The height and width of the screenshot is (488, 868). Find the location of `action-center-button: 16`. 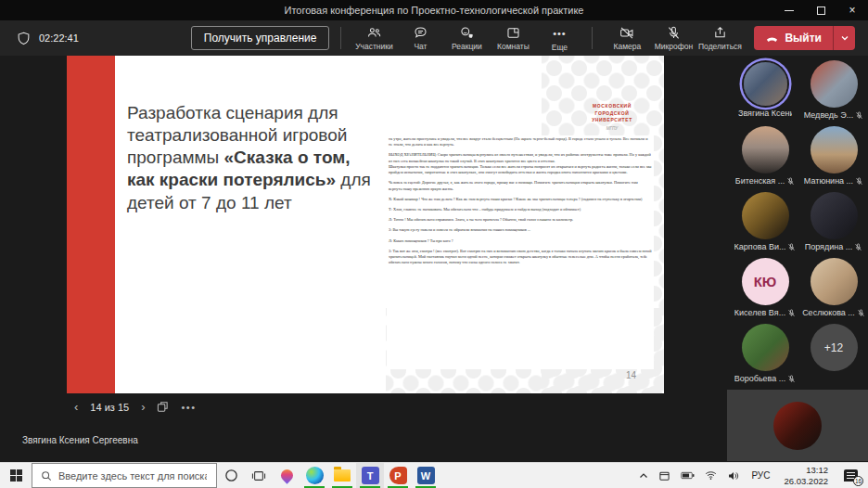

action-center-button: 16 is located at coordinates (850, 475).